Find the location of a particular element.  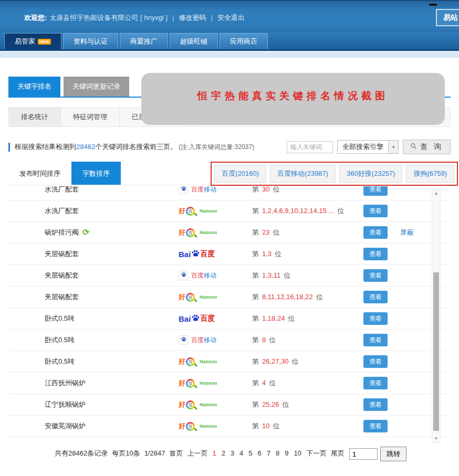

last-page-link: 尾页 is located at coordinates (338, 453).